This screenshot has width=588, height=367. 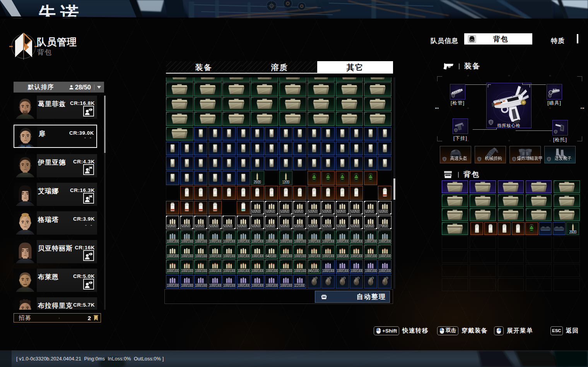 What do you see at coordinates (573, 228) in the screenshot?
I see `inventory-cell-rkt: 20/20` at bounding box center [573, 228].